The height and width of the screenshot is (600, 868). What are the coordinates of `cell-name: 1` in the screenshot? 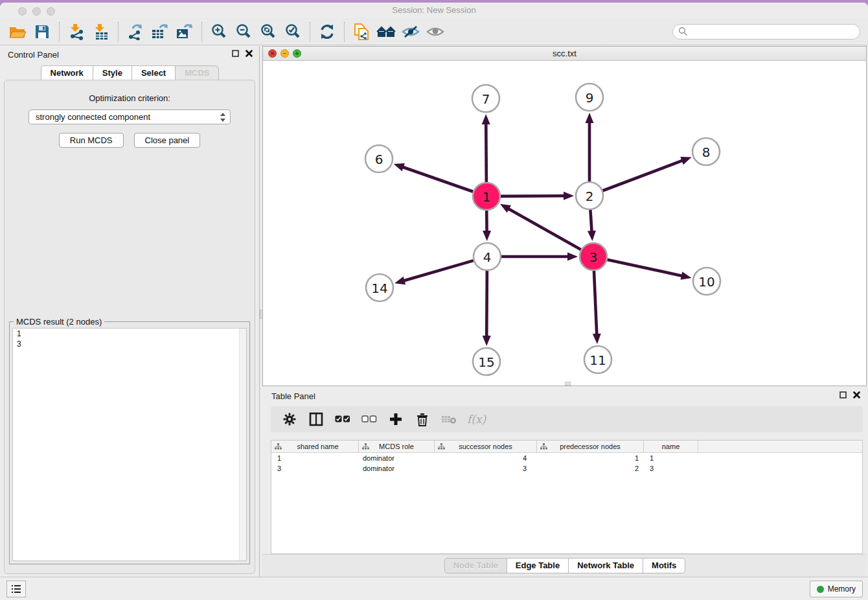 It's located at (671, 458).